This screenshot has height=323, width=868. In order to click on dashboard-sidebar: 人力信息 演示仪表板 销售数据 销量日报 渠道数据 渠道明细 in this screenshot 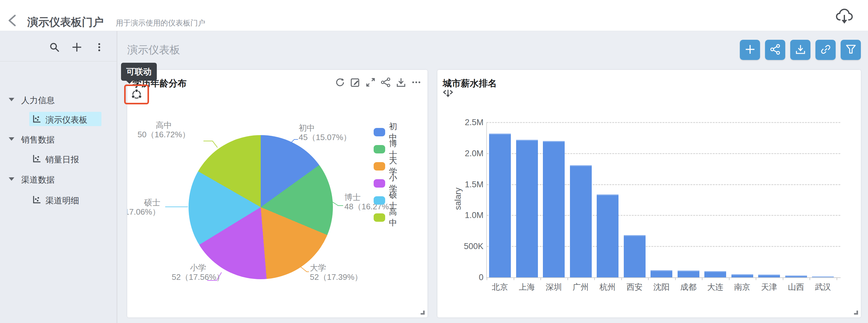, I will do `click(59, 177)`.